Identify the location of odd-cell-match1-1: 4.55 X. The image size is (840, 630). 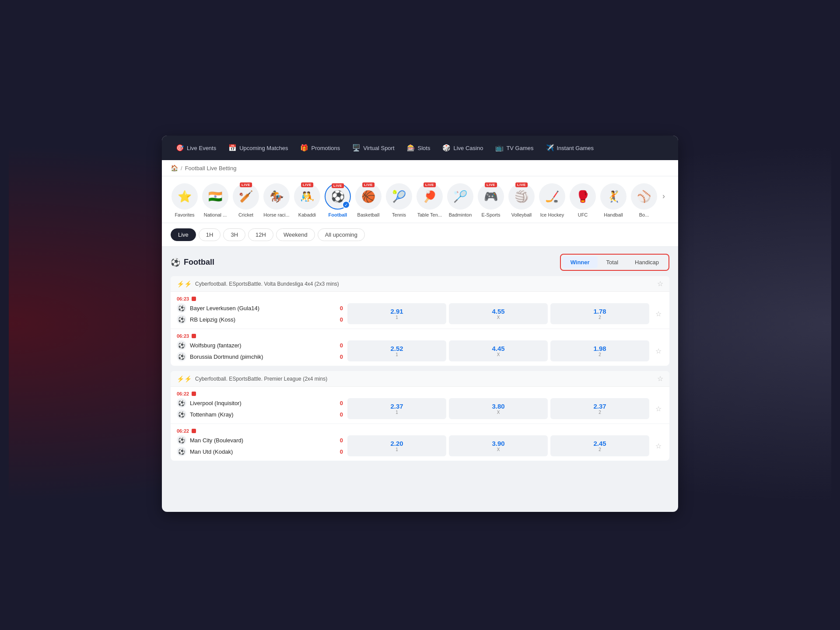
(498, 314).